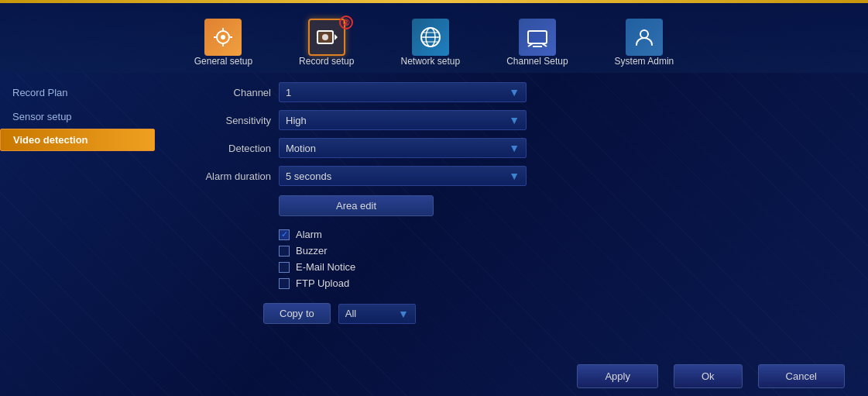 The height and width of the screenshot is (396, 868). Describe the element at coordinates (514, 120) in the screenshot. I see `sensitivity-arrow: ▼` at that location.